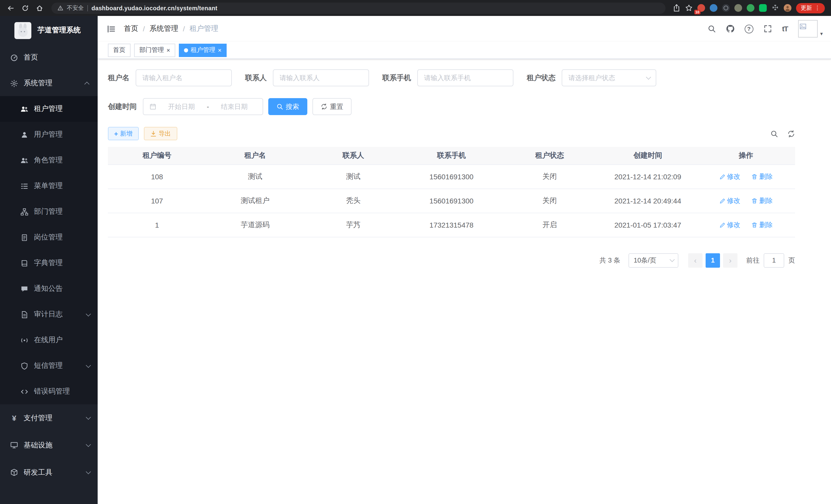  What do you see at coordinates (123, 134) in the screenshot?
I see `add-button: + 新增` at bounding box center [123, 134].